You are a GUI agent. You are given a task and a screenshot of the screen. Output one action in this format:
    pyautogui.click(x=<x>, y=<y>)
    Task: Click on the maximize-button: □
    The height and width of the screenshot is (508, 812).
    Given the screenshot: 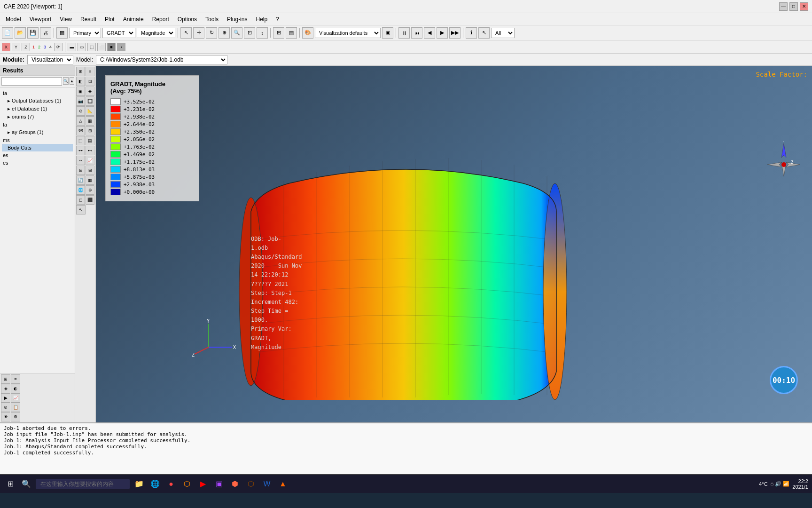 What is the action you would take?
    pyautogui.click(x=794, y=7)
    